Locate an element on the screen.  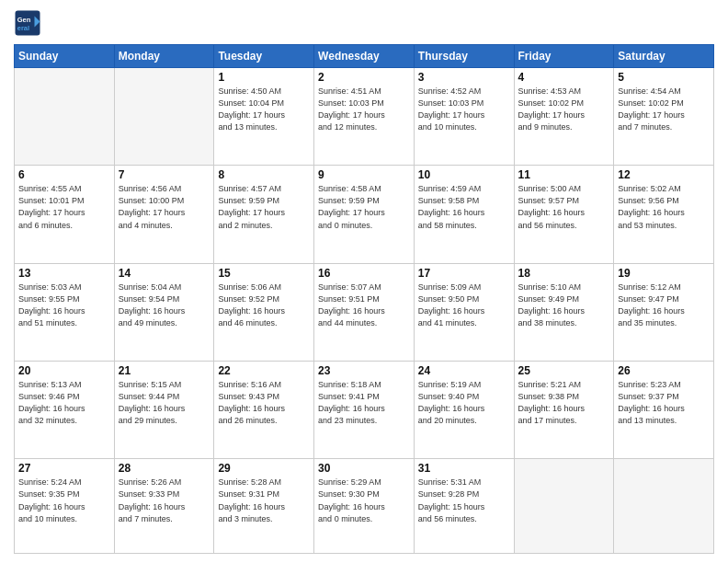
calendar-cell: 10Sunrise: 4:59 AM Sunset: 9:58 PM Dayli… is located at coordinates (463, 214).